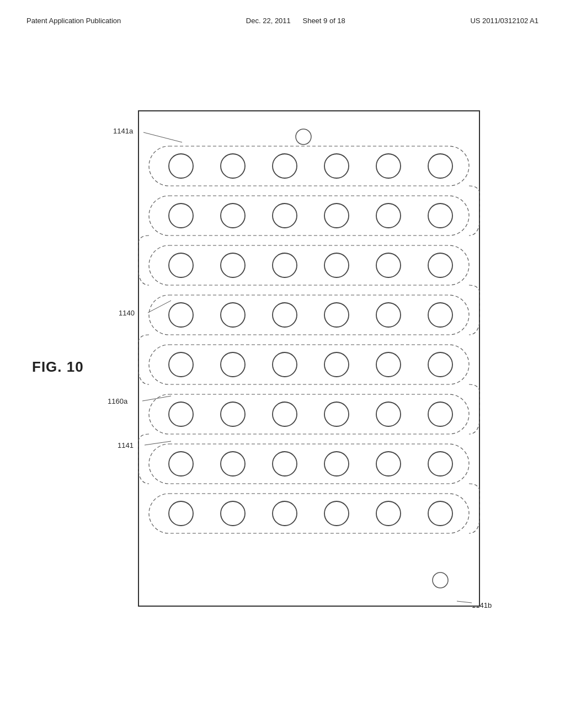 The image size is (565, 728). Describe the element at coordinates (74, 21) in the screenshot. I see `header-left: Patent Application Publication` at that location.